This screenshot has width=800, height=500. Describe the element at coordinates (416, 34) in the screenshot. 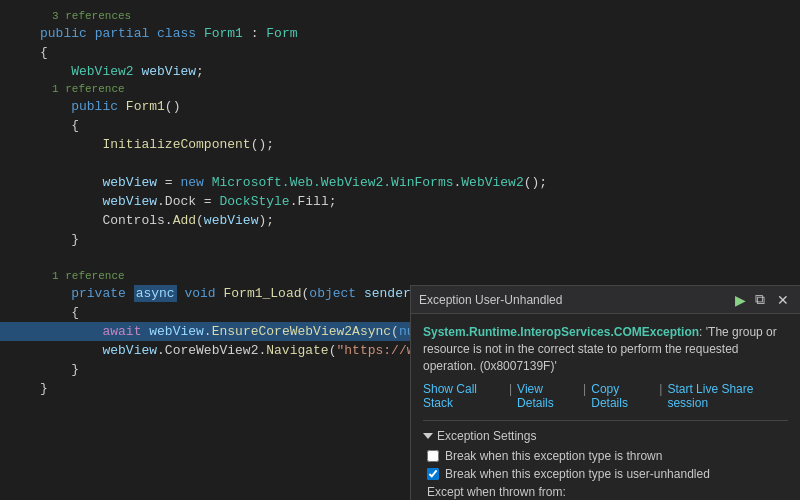

I see `line-content: public partial class Form1 : Form` at that location.